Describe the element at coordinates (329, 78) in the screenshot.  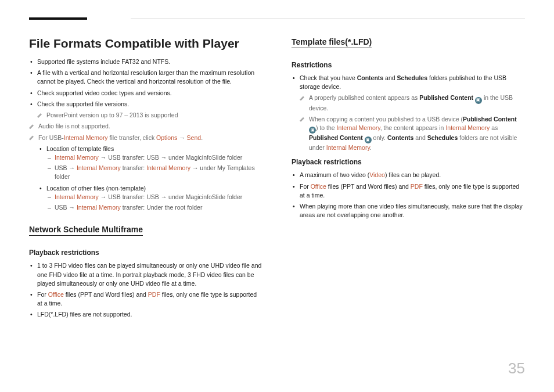
I see `list-text: Check that you have` at that location.